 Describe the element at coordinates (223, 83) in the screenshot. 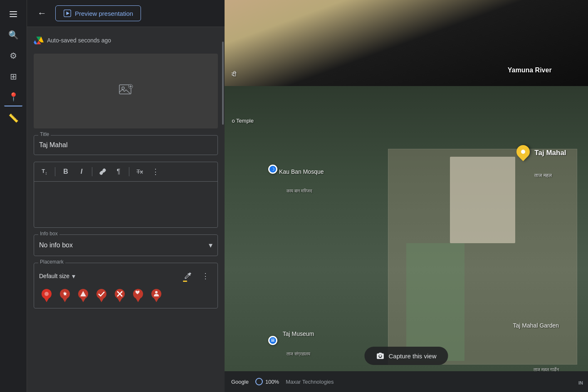

I see `scroll-indicator` at that location.